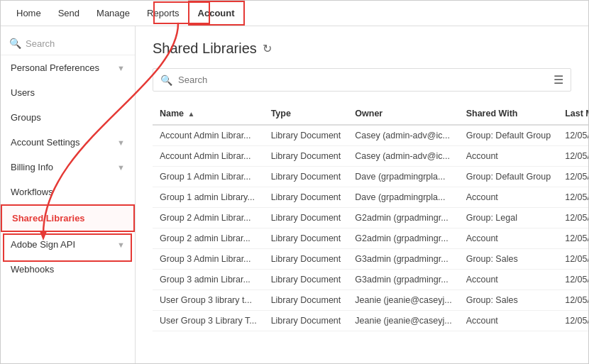 The height and width of the screenshot is (364, 589). Describe the element at coordinates (267, 48) in the screenshot. I see `refresh-icon: ↻` at that location.